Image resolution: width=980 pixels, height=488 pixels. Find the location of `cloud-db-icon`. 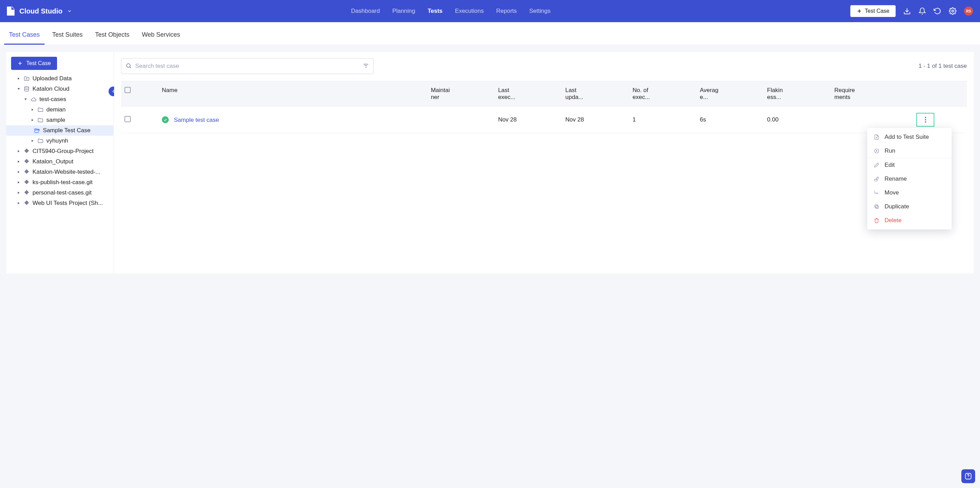

cloud-db-icon is located at coordinates (27, 89).